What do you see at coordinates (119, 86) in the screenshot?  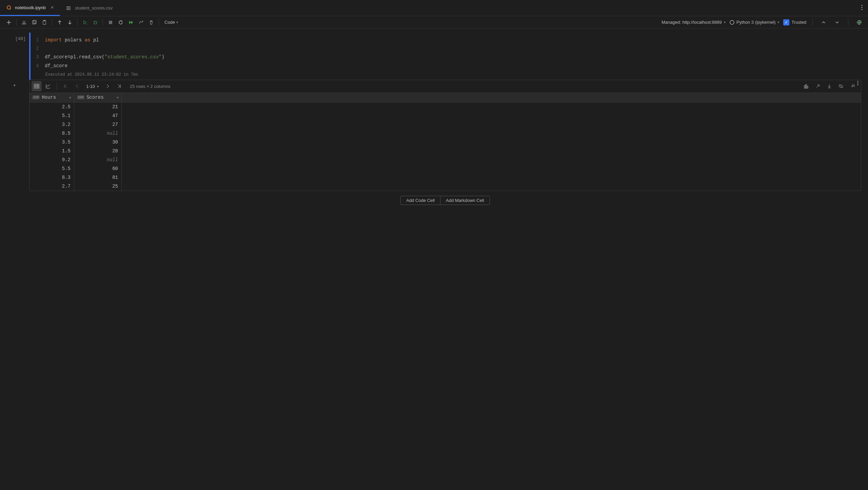 I see `last-page-icon` at bounding box center [119, 86].